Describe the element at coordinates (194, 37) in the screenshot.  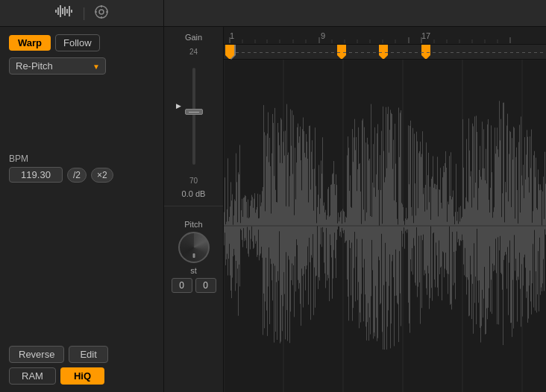
I see `gain-label: Gain` at that location.